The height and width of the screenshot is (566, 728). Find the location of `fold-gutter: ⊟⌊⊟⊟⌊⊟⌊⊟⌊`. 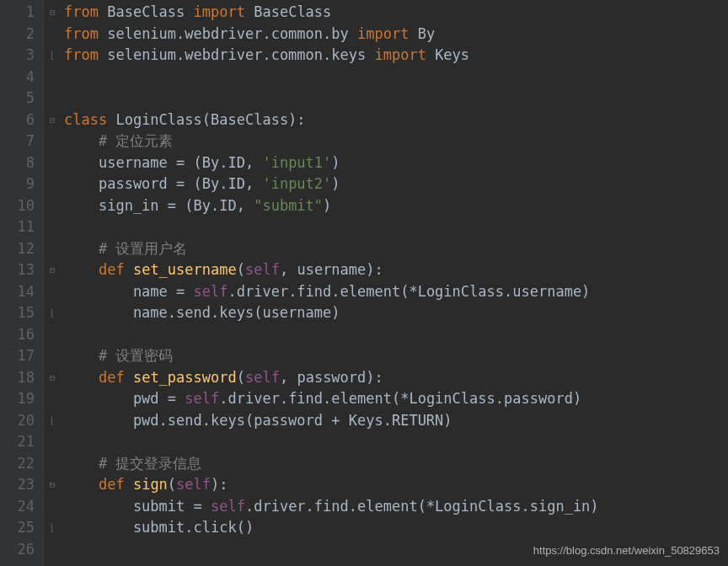

fold-gutter: ⊟⌊⊟⊟⌊⊟⌊⊟⌊ is located at coordinates (52, 283).